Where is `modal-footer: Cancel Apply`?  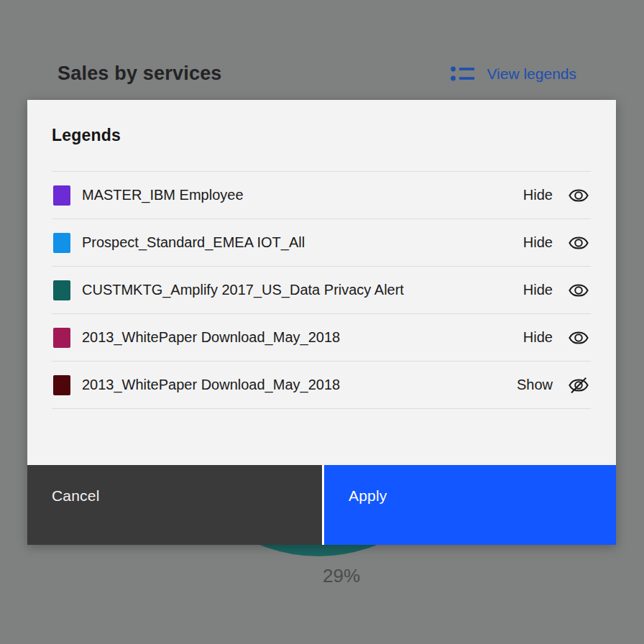
modal-footer: Cancel Apply is located at coordinates (322, 505).